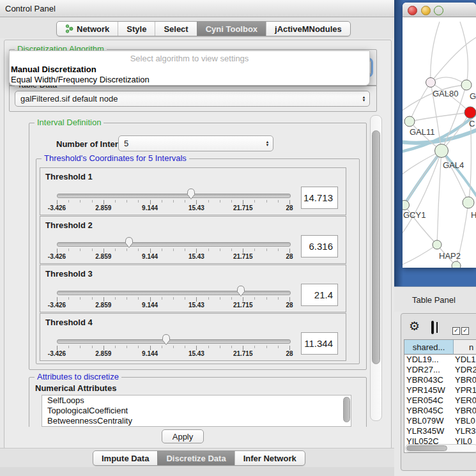 The height and width of the screenshot is (476, 476). I want to click on tab-jactivemnodules: jActiveMNodules, so click(308, 29).